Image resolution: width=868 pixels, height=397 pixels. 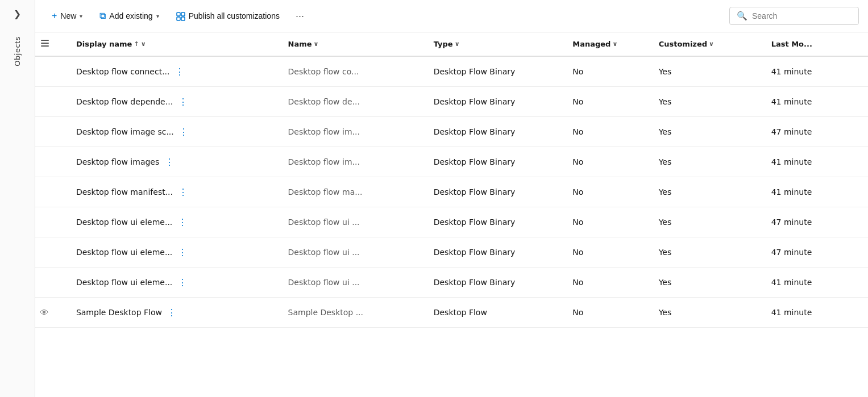 I want to click on plus-icon: +, so click(x=55, y=16).